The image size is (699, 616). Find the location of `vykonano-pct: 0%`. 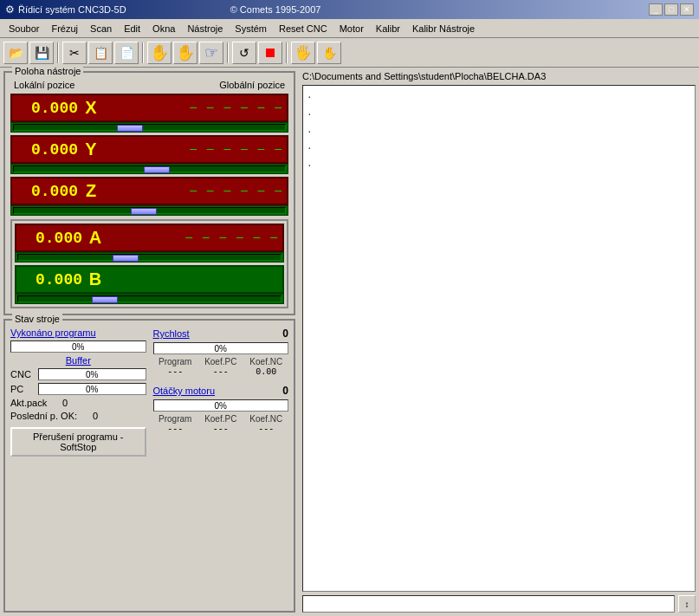

vykonano-pct: 0% is located at coordinates (78, 347).